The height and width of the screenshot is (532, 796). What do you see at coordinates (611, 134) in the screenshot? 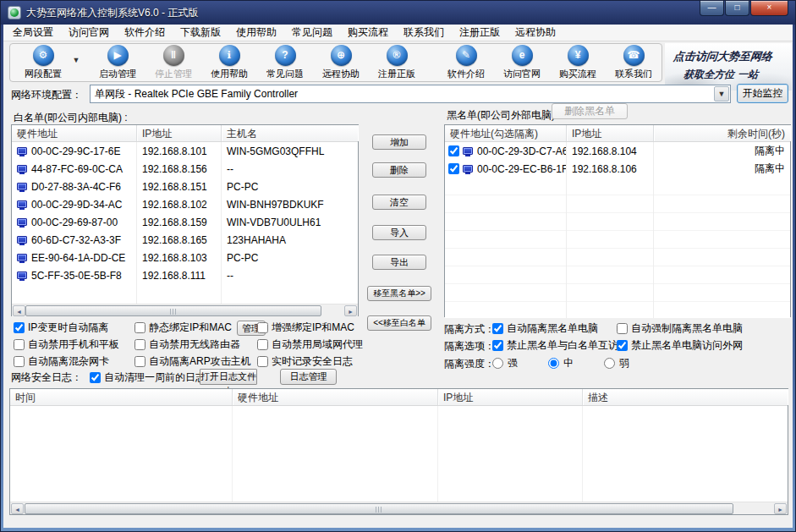
I see `blacklist-header-ip: IP地址` at bounding box center [611, 134].